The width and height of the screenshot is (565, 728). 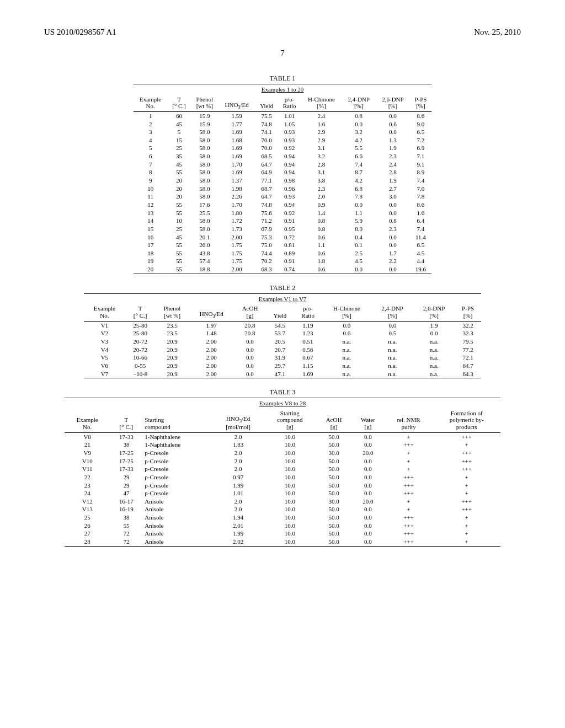 I want to click on table-cell: 24, so click(x=87, y=493).